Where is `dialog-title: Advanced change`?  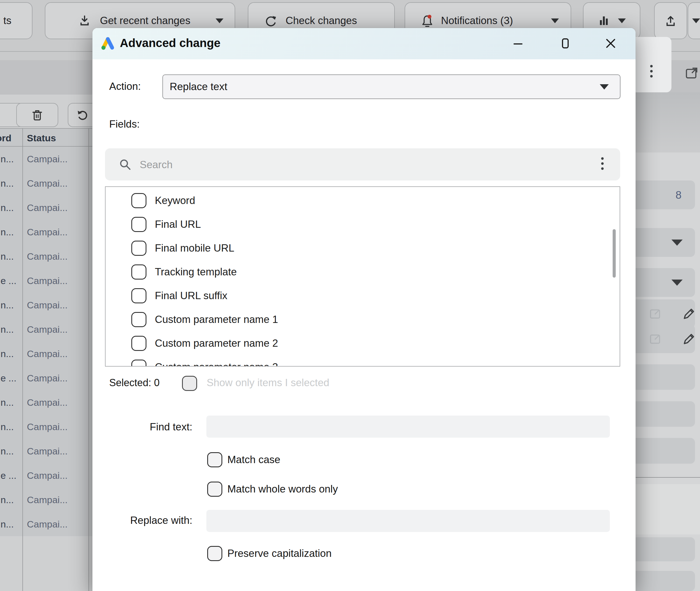
dialog-title: Advanced change is located at coordinates (170, 43).